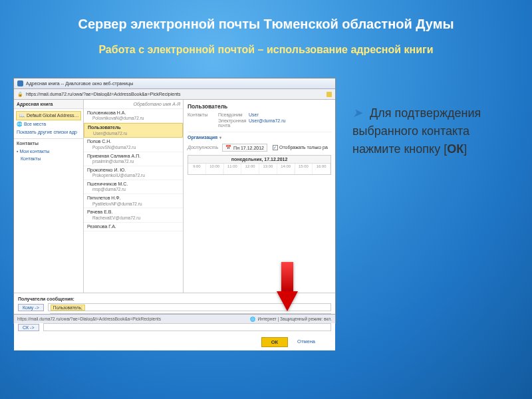 The height and width of the screenshot is (399, 532). What do you see at coordinates (133, 188) in the screenshot?
I see `list-item: Пшеничников М.С.msp@duma72.ru` at bounding box center [133, 188].